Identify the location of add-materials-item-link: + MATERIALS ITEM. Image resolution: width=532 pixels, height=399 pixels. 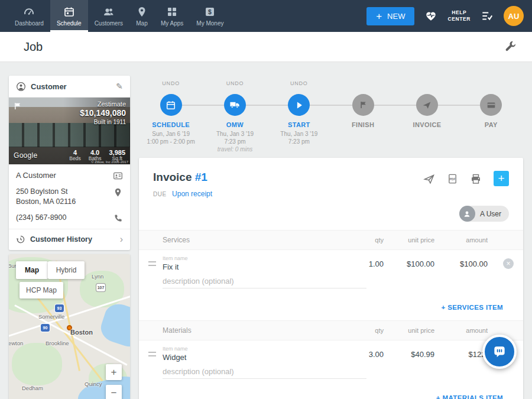
(469, 397).